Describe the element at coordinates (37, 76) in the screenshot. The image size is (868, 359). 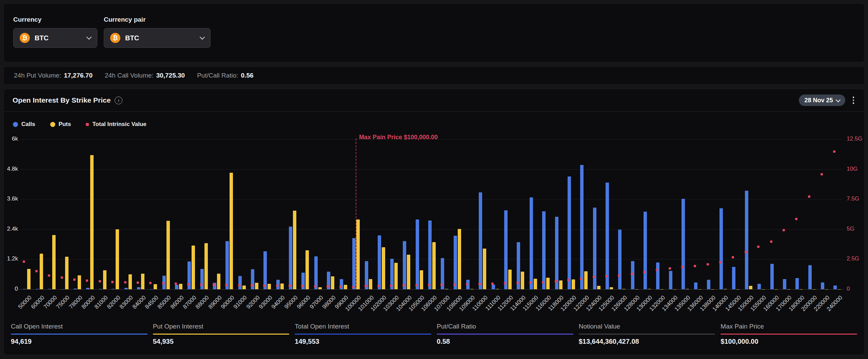
I see `put-volume-label: 24h Put Volume:` at that location.